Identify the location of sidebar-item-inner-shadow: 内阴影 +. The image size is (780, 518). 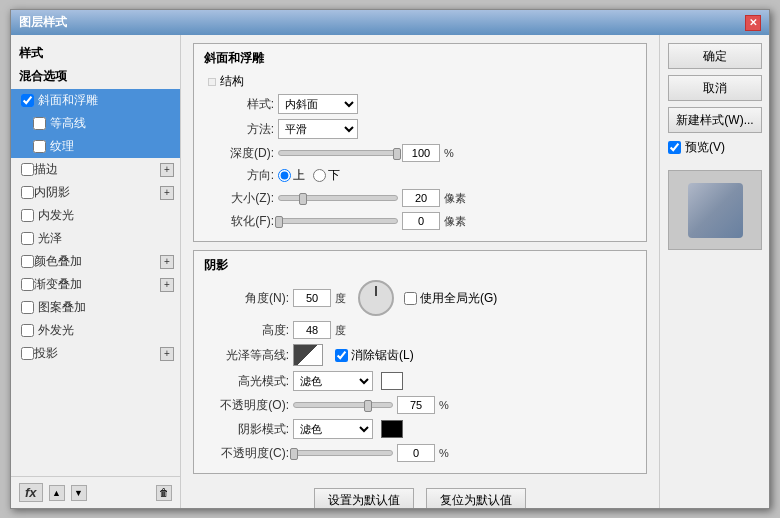
(96, 192).